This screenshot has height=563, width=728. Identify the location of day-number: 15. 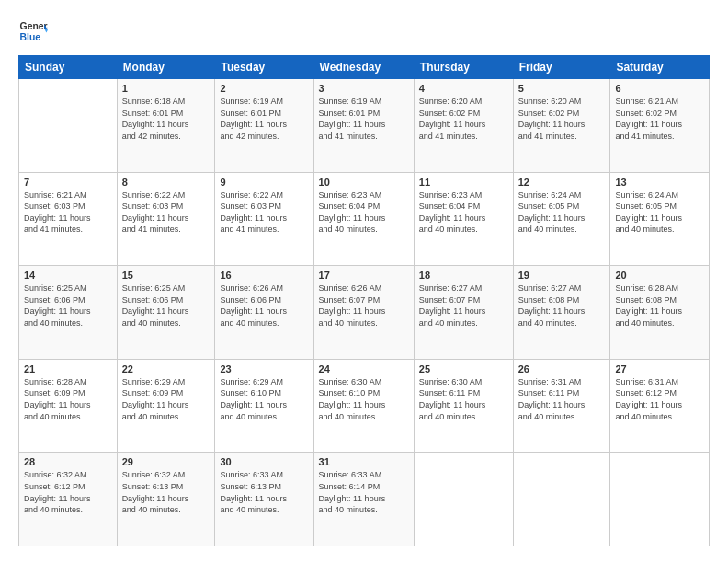
(166, 275).